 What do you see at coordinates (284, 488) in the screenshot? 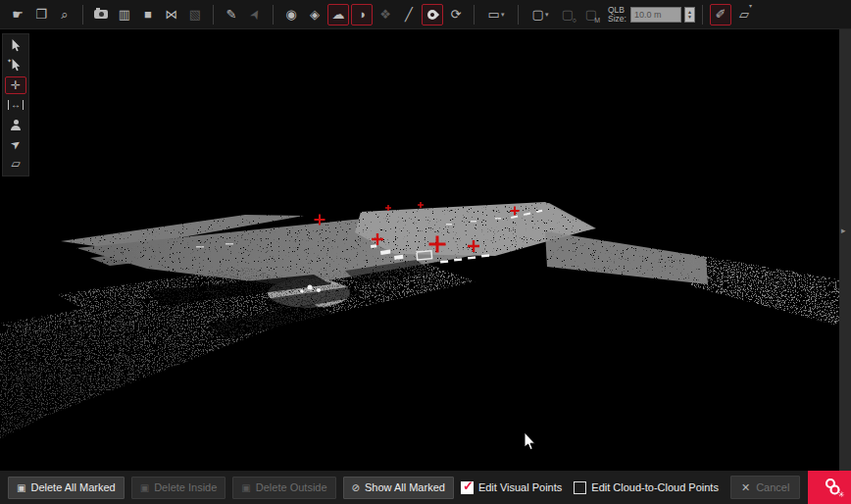
I see `delete-outside-button: ▣ Delete Outside` at bounding box center [284, 488].